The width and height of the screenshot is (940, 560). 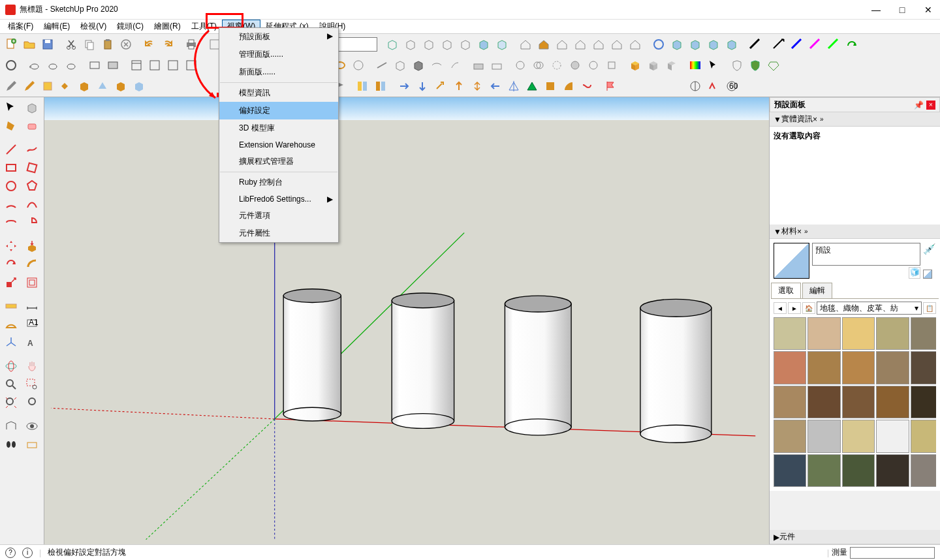 I want to click on mirror-tool-icon, so click(x=532, y=86).